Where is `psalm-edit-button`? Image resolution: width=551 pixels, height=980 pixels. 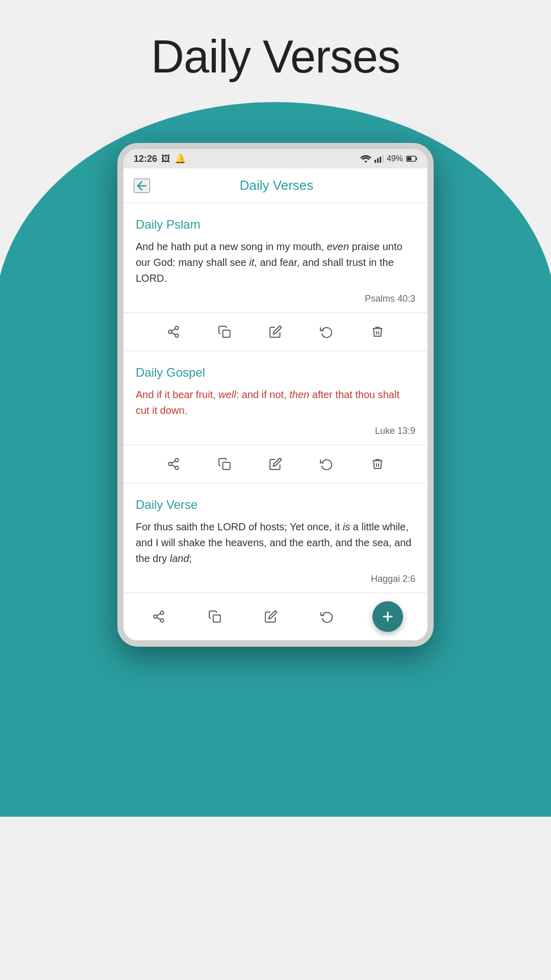
psalm-edit-button is located at coordinates (276, 332).